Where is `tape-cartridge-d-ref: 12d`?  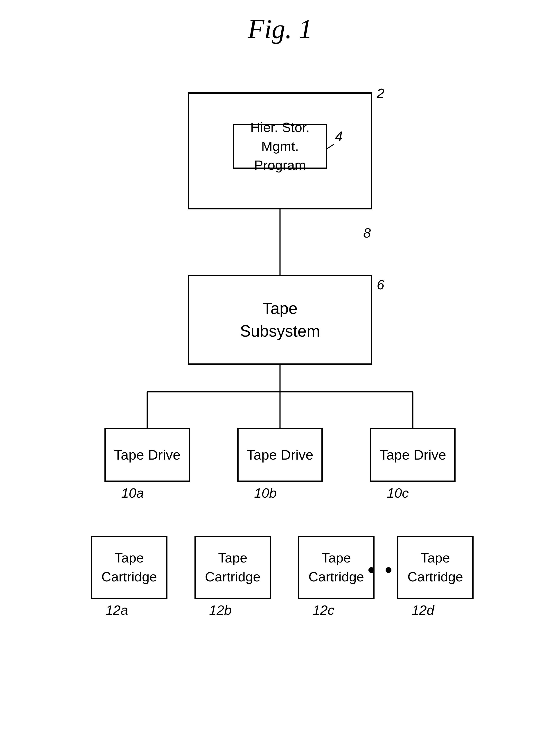 tape-cartridge-d-ref: 12d is located at coordinates (423, 610).